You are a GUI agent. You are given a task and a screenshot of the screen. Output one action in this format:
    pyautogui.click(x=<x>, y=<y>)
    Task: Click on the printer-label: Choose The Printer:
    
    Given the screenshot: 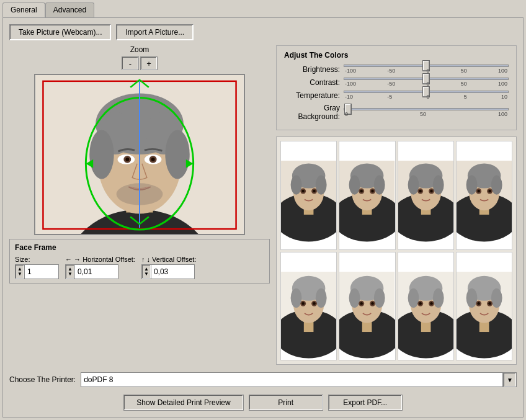 What is the action you would take?
    pyautogui.click(x=42, y=380)
    